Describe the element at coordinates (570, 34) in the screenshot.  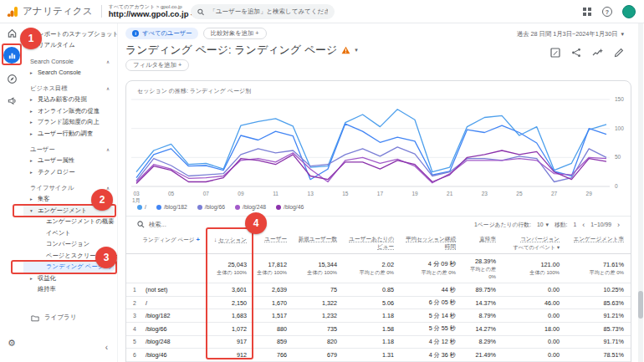
I see `date-range-picker: 過去 28 日間 1月3日~2024年1月30日 ▾` at that location.